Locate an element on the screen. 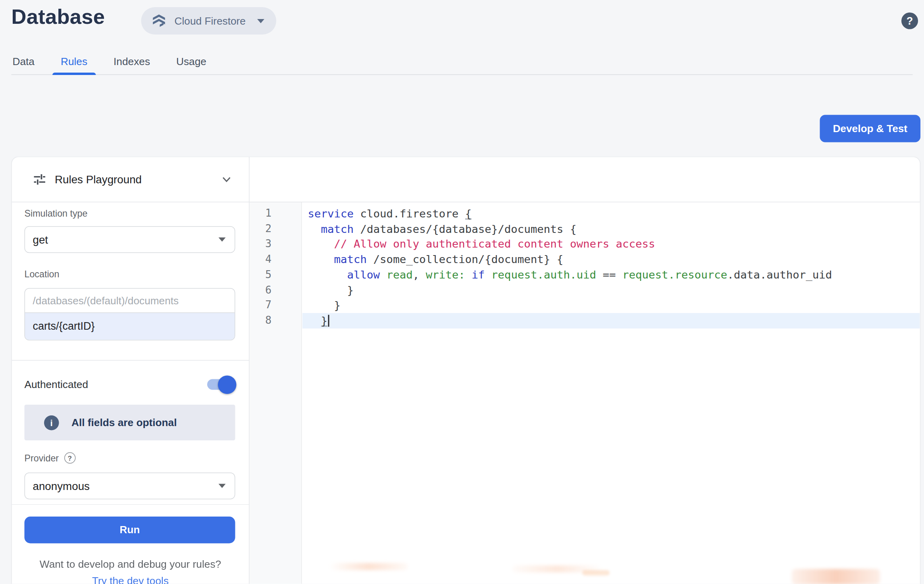 The height and width of the screenshot is (584, 924). rules-playground-title: Rules Playground is located at coordinates (98, 179).